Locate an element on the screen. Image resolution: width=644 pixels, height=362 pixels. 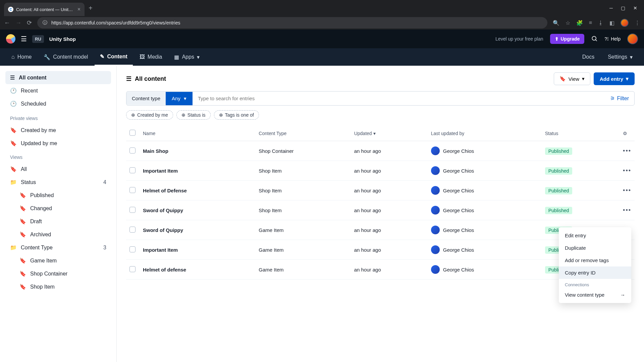
nav-home: ⌂ Home is located at coordinates (21, 57).